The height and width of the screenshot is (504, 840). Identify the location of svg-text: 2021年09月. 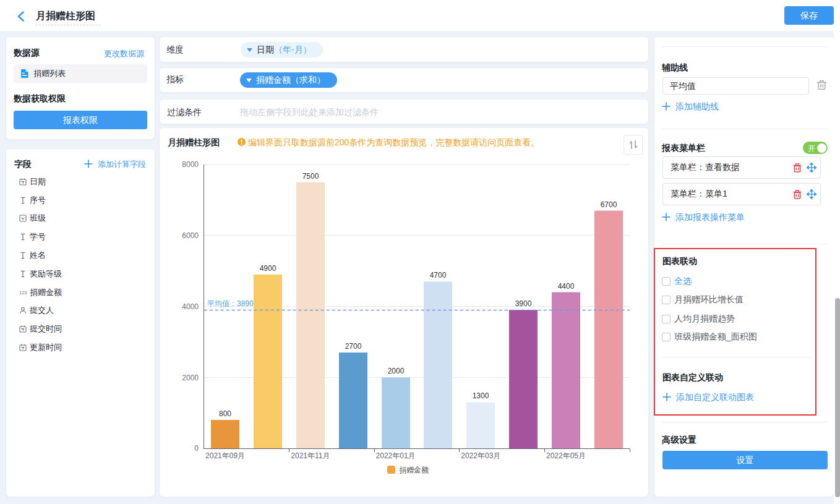
(225, 456).